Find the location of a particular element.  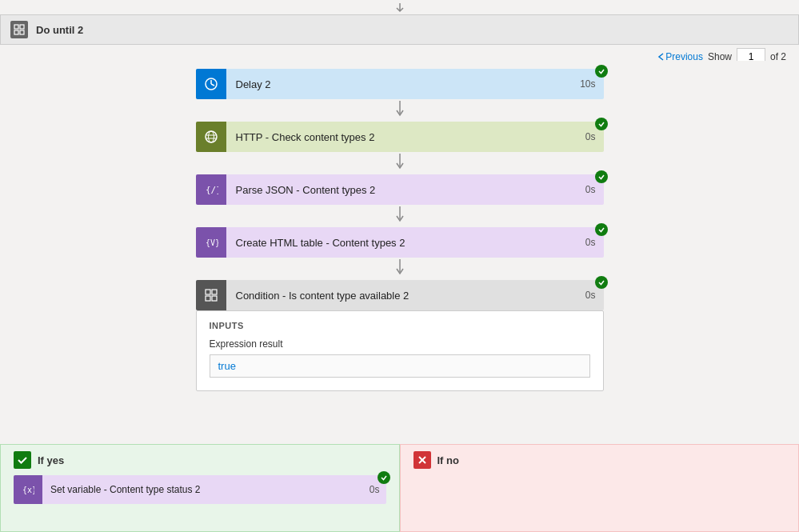

if-no-panel: If no is located at coordinates (600, 488).